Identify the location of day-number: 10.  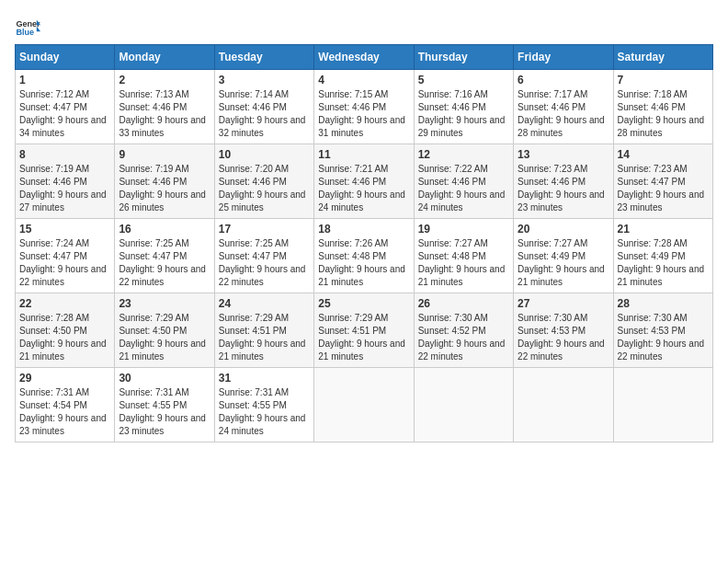
(265, 155).